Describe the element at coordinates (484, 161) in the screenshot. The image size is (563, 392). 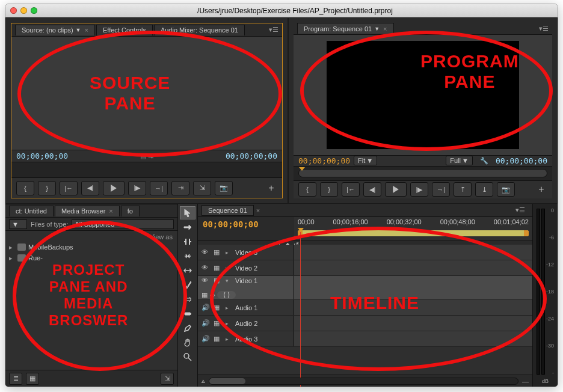
I see `wrench-icon: 🔧` at that location.